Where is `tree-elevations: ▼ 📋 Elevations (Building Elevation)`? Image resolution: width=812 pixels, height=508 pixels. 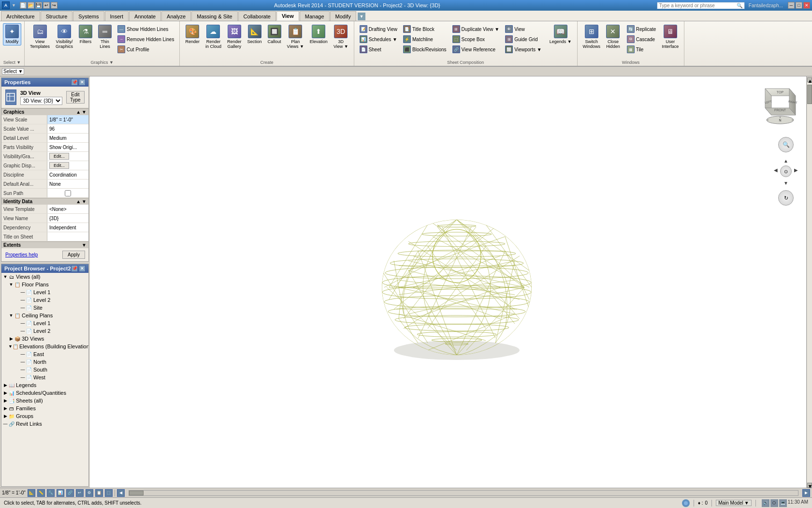 tree-elevations: ▼ 📋 Elevations (Building Elevation) is located at coordinates (45, 346).